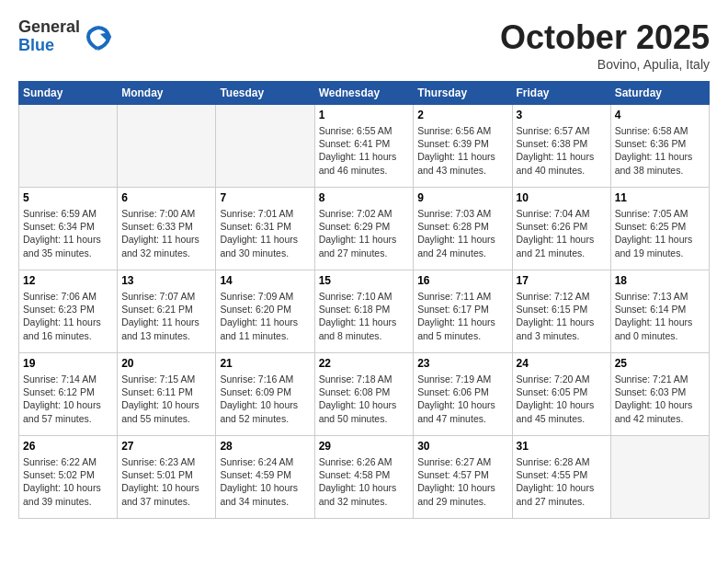  Describe the element at coordinates (364, 399) in the screenshot. I see `day-info: Sunrise: 7:18 AMSunset: 6:08 PMDaylight:…` at that location.